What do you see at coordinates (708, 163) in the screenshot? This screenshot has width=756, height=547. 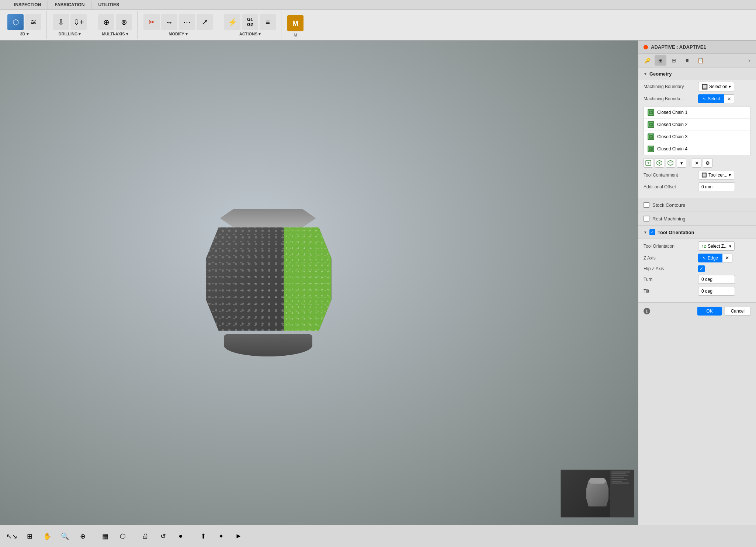 I see `chain-tool-settings: ⚙` at bounding box center [708, 163].